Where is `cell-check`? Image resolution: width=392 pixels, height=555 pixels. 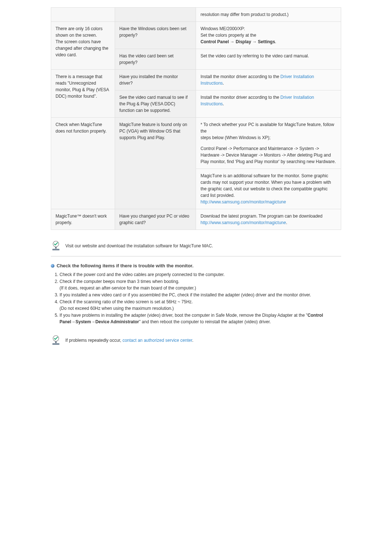
cell-check is located at coordinates (155, 15).